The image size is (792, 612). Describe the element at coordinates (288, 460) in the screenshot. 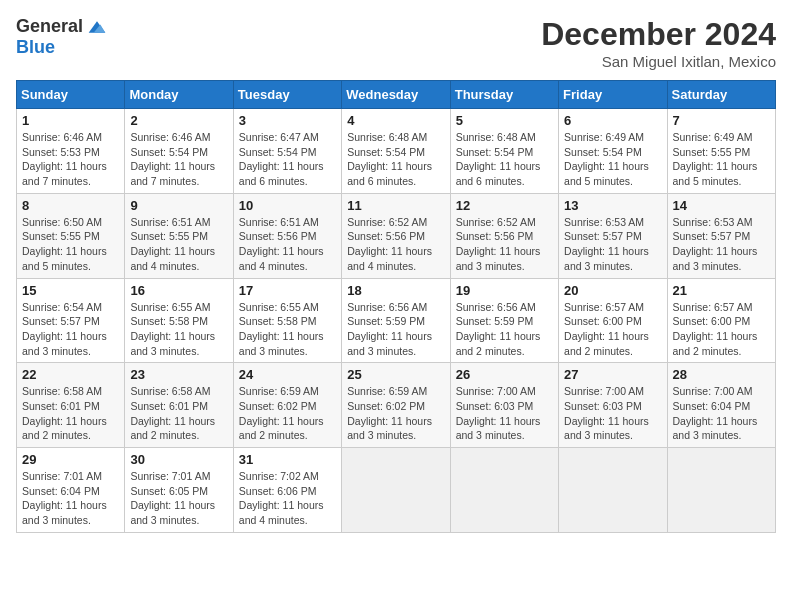

I see `day-number: 31` at that location.